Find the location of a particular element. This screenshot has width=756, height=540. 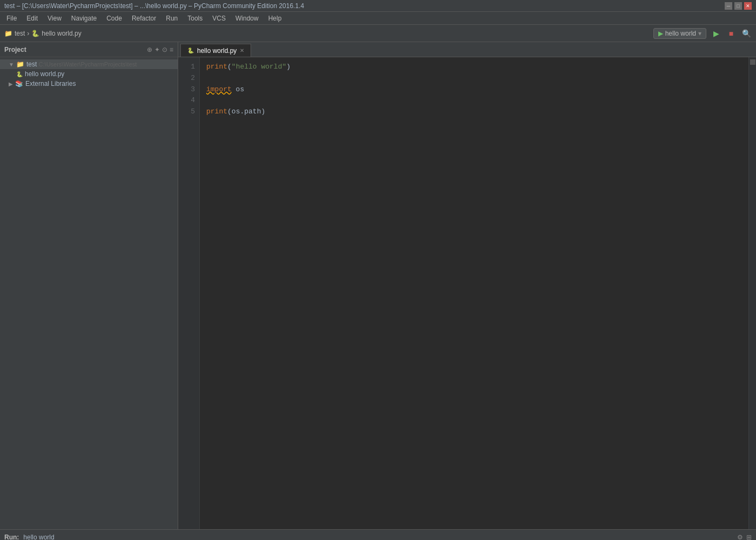

maximize-button: □ is located at coordinates (738, 6).